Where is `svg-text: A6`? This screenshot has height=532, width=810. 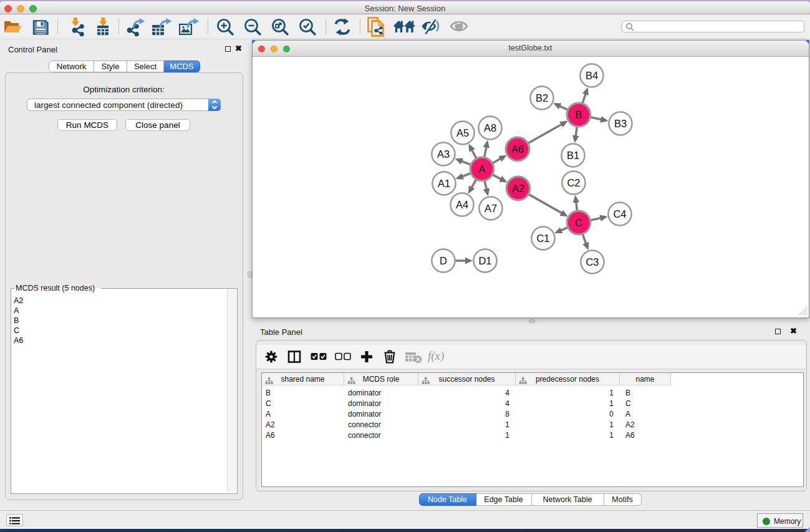
svg-text: A6 is located at coordinates (517, 149).